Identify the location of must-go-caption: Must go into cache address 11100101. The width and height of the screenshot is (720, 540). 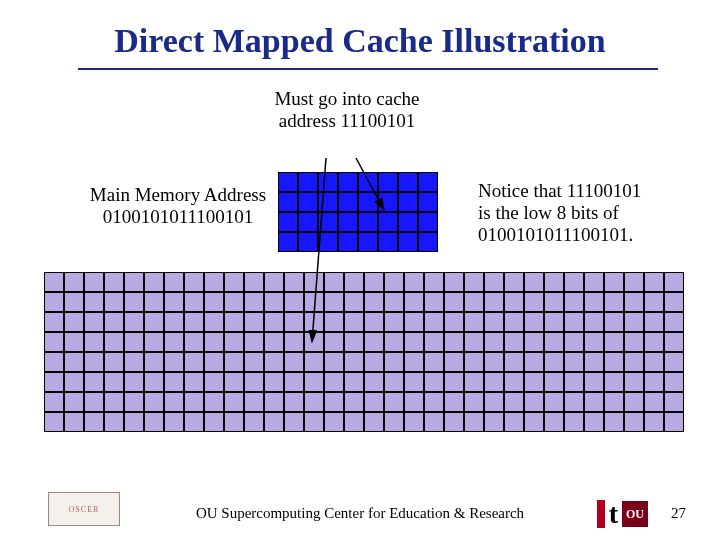
(347, 110).